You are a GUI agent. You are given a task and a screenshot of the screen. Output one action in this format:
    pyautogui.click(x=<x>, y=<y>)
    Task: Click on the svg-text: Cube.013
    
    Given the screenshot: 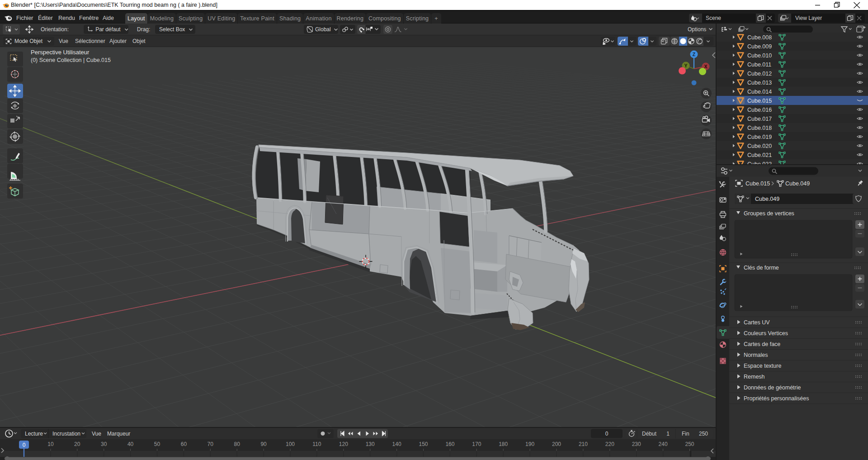 What is the action you would take?
    pyautogui.click(x=760, y=83)
    